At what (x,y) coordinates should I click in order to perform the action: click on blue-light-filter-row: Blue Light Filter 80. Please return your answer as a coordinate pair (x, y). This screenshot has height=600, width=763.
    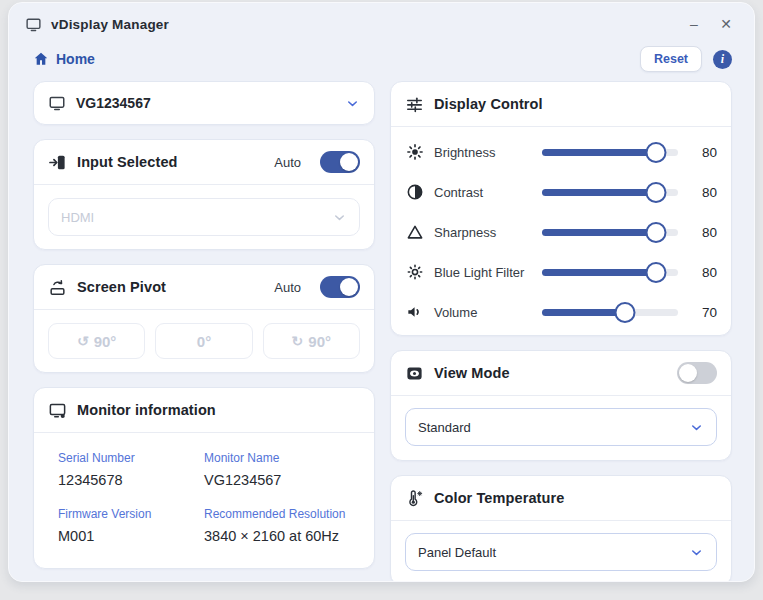
    Looking at the image, I should click on (561, 272).